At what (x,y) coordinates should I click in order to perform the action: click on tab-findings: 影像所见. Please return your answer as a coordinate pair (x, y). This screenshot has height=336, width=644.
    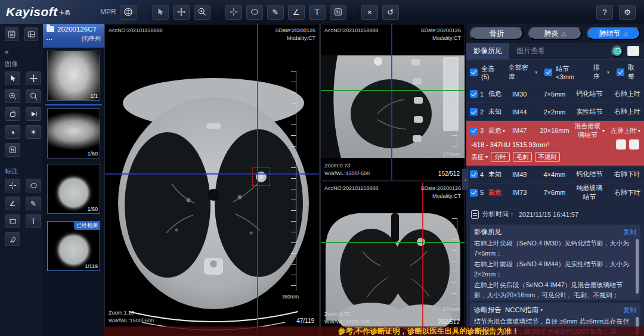
    Looking at the image, I should click on (488, 51).